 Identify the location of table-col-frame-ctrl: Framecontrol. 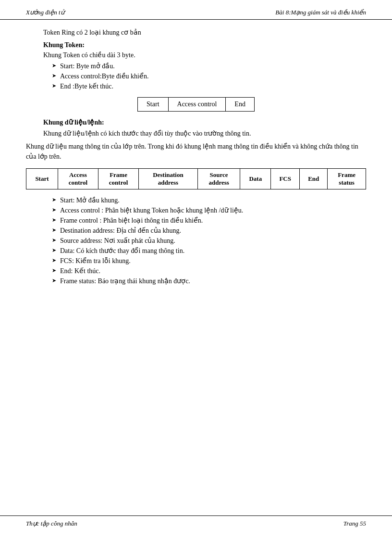
(119, 179).